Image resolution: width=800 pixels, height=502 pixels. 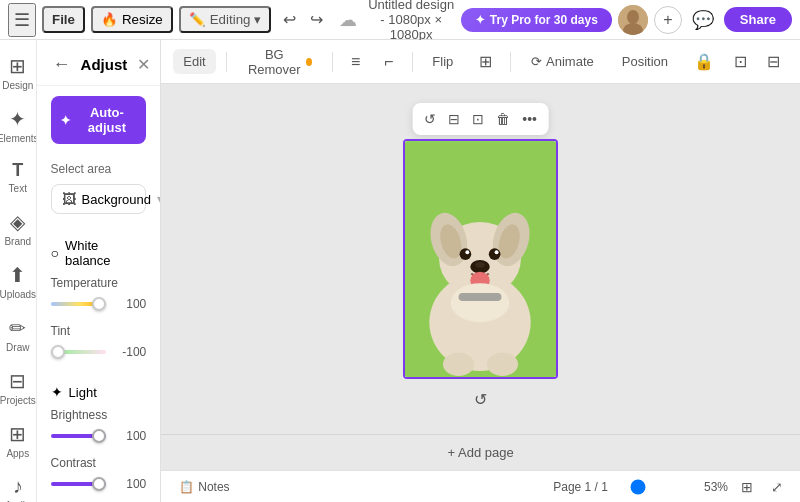 I want to click on refresh-button: ↺, so click(x=430, y=119).